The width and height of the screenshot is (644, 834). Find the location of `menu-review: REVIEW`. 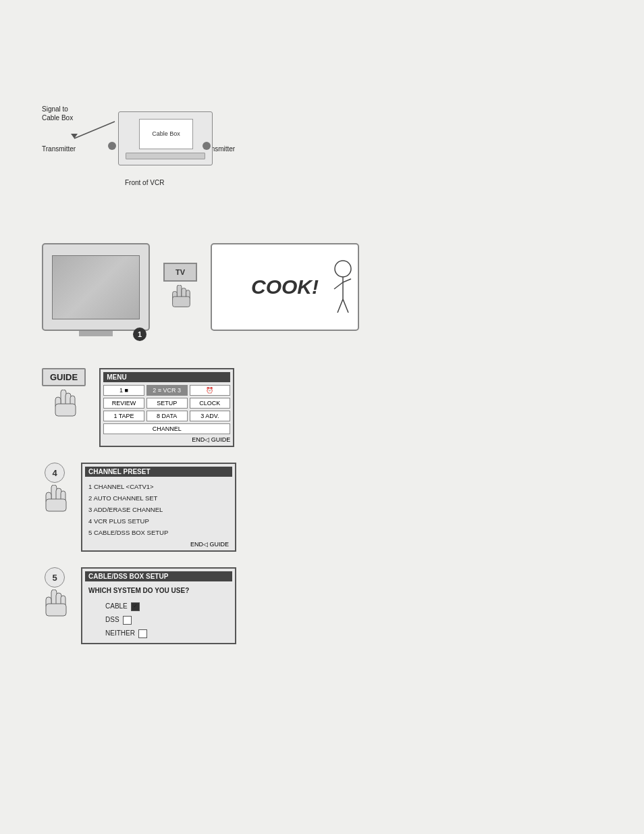

menu-review: REVIEW is located at coordinates (124, 403).